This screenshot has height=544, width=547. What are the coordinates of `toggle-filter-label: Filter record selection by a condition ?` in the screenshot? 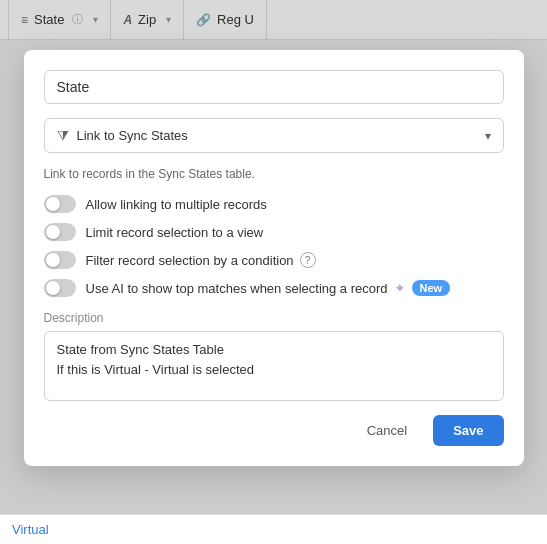 It's located at (201, 260).